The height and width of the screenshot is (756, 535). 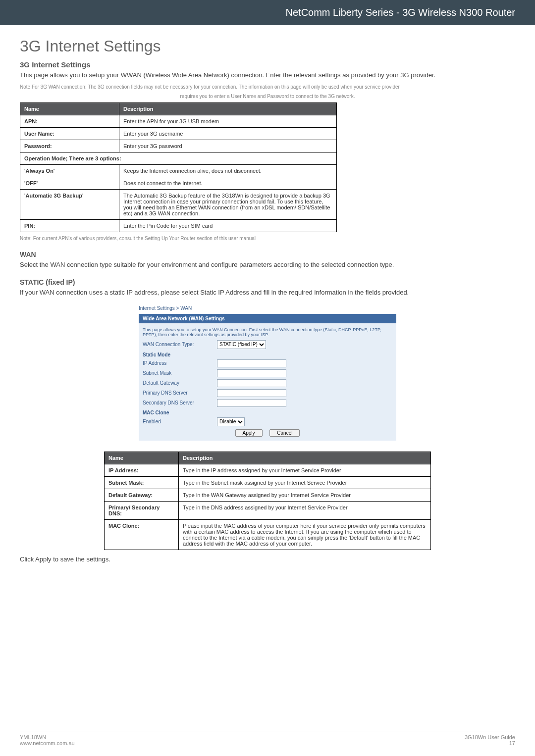 What do you see at coordinates (284, 433) in the screenshot?
I see `cancel-button: Cancel` at bounding box center [284, 433].